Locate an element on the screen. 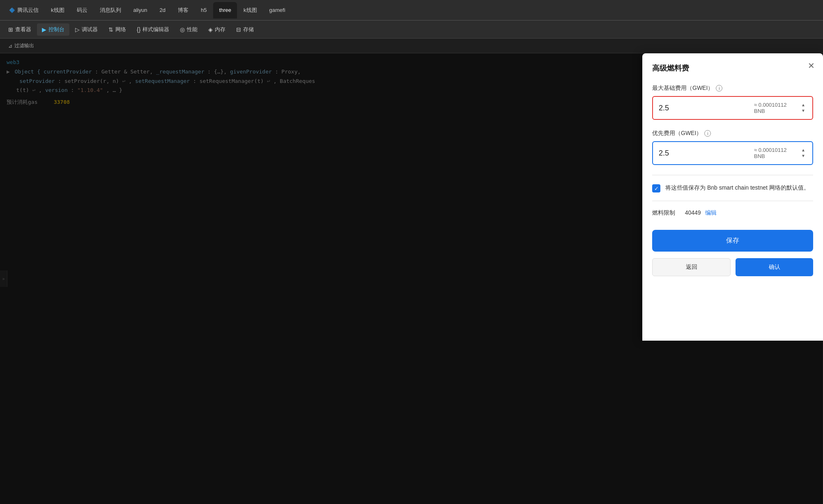 The image size is (823, 504). browser-tabs-bar: 🔷 腾讯云信 k线图 码云 消息队列 aliyun 2d 博客 h5 three… is located at coordinates (412, 10).